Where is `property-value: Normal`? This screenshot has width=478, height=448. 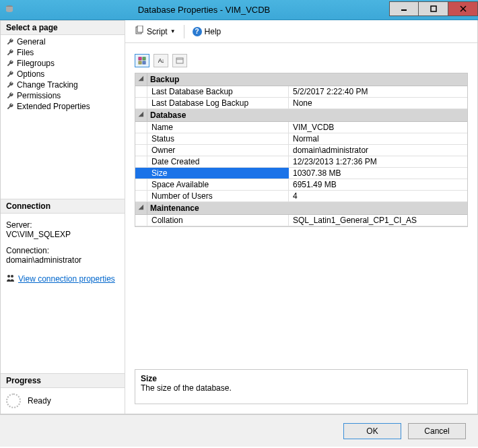
property-value: Normal is located at coordinates (378, 139).